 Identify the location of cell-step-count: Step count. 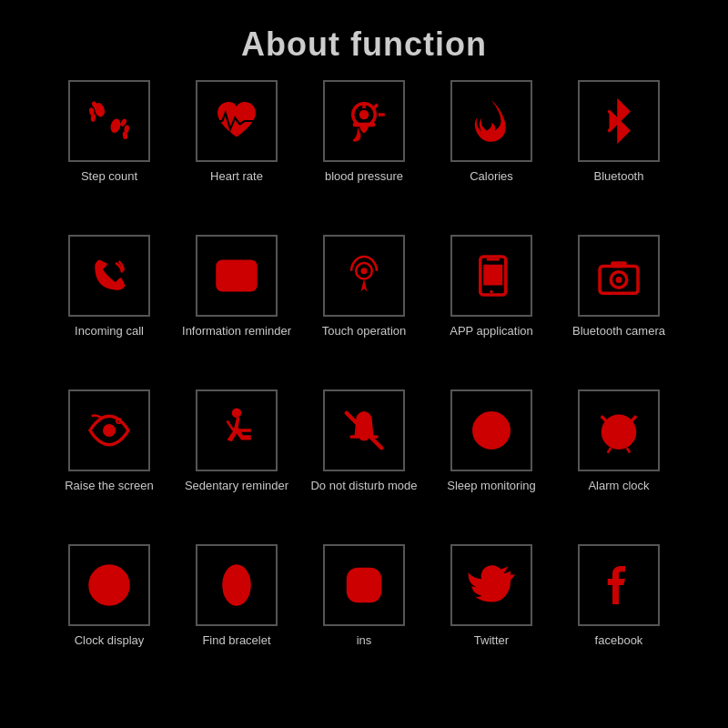
(109, 153).